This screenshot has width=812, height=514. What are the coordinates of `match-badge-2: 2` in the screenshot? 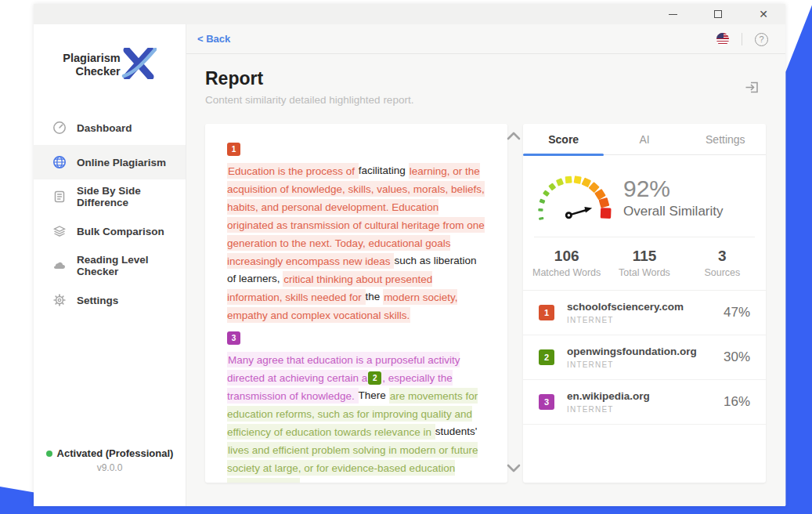 It's located at (374, 378).